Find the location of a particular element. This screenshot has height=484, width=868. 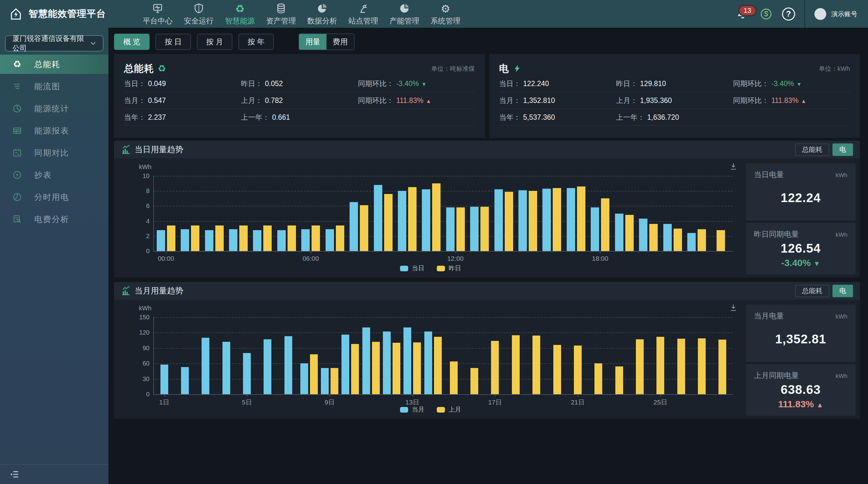

tab-by-year: 按年 is located at coordinates (256, 42).